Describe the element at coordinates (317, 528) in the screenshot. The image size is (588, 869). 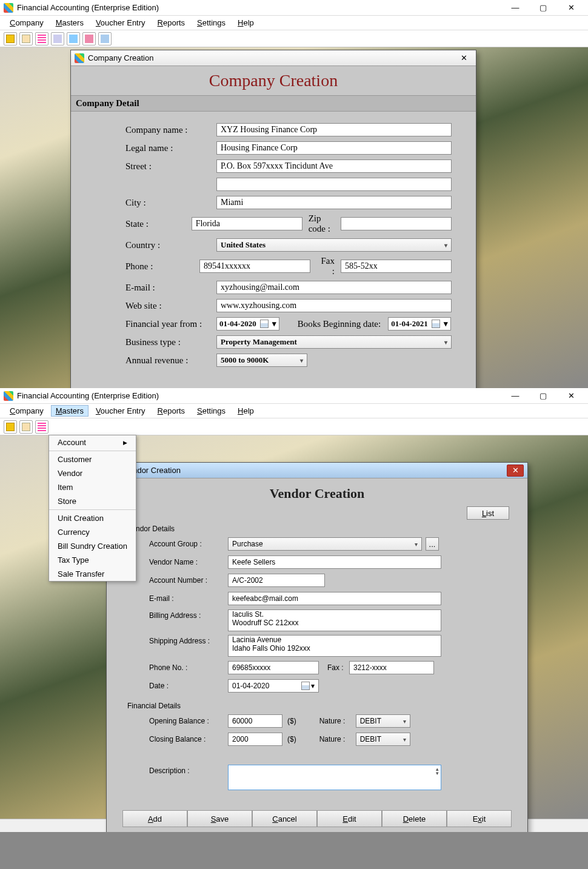
I see `section-vendor-details: Vendor Details` at that location.